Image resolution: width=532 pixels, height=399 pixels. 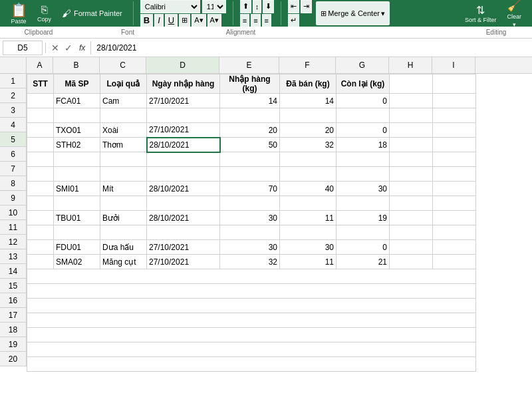 I want to click on cell-I9, so click(x=455, y=203).